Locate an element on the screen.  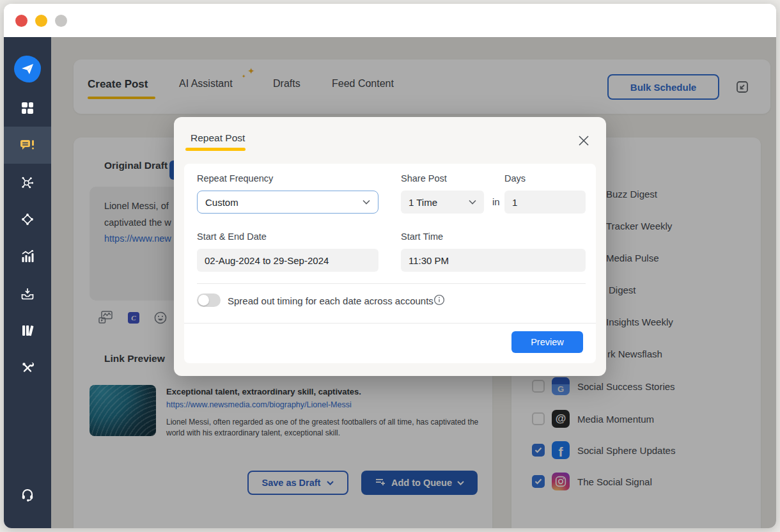
info-icon is located at coordinates (439, 301).